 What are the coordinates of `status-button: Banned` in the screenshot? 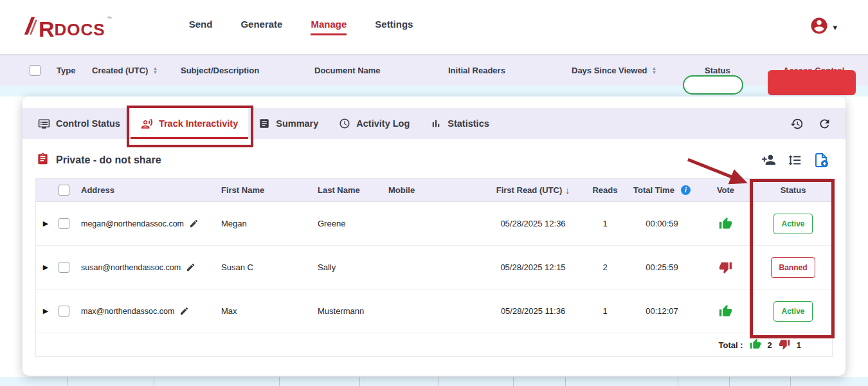 It's located at (793, 268).